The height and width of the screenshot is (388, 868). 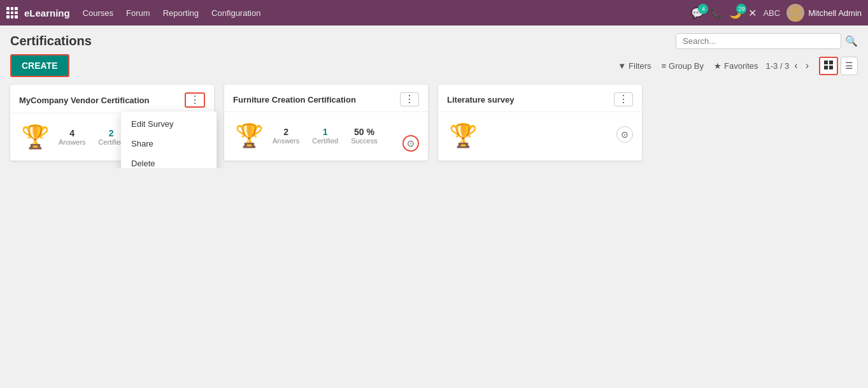 What do you see at coordinates (411, 143) in the screenshot?
I see `card-action-button-furniture: ⊙` at bounding box center [411, 143].